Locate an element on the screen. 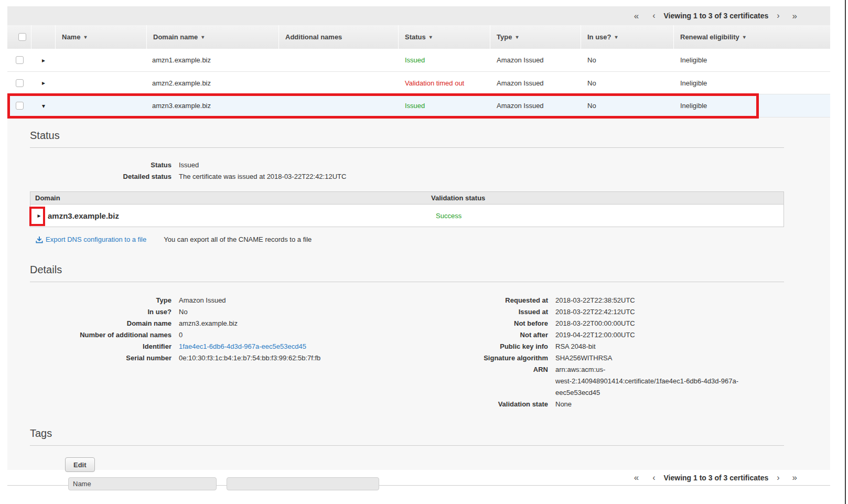 The image size is (848, 504). field-label: Type is located at coordinates (101, 301).